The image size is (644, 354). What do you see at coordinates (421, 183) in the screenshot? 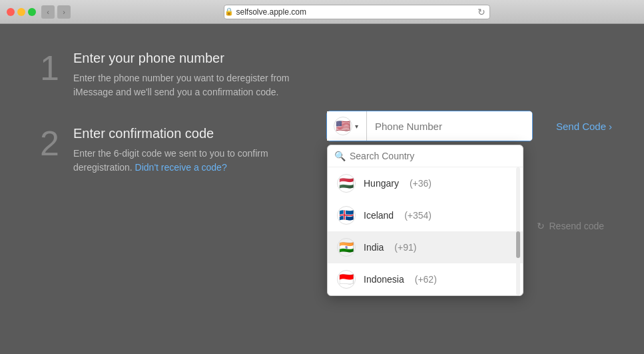
I see `country-code-hungary: (+36)` at bounding box center [421, 183].